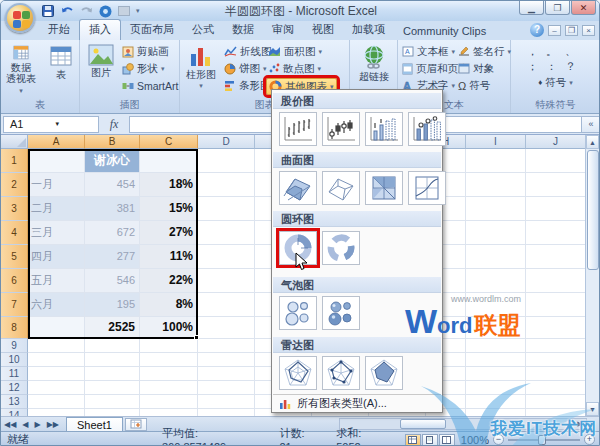 The width and height of the screenshot is (600, 446). Describe the element at coordinates (114, 124) in the screenshot. I see `insert-function-icon: fx` at that location.